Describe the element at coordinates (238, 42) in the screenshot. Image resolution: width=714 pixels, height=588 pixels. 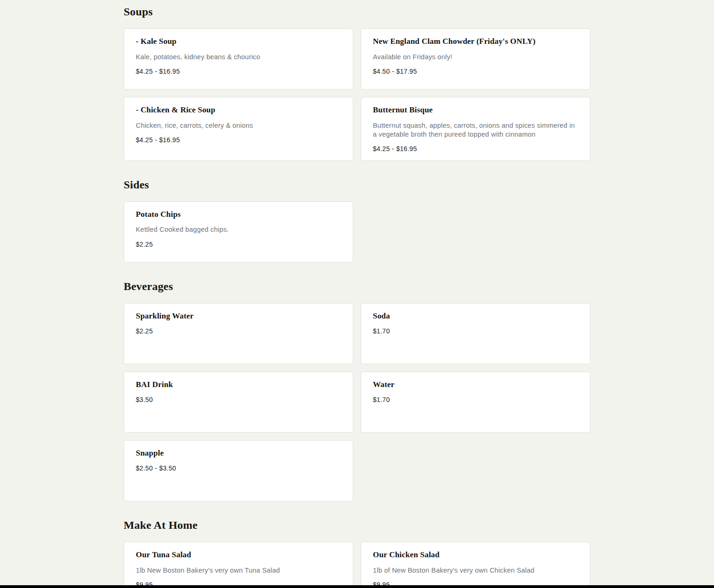
I see `item-name: - Kale Soup` at that location.